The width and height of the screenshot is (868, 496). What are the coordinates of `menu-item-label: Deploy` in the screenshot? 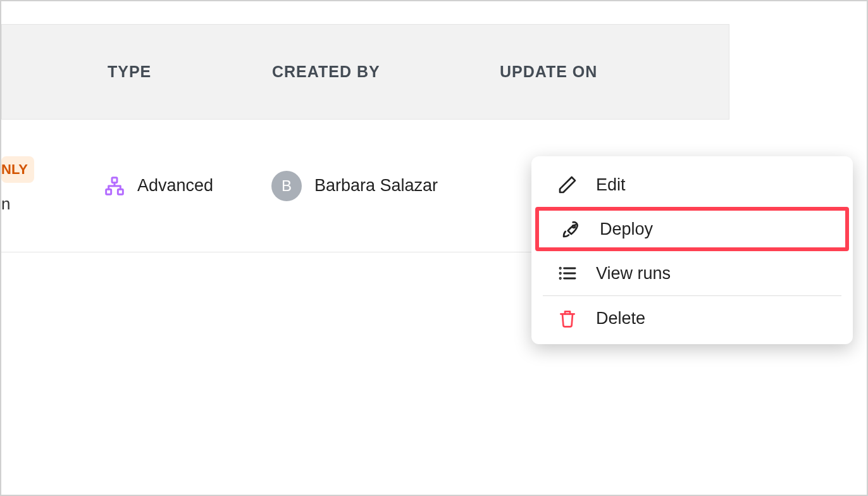 It's located at (626, 229).